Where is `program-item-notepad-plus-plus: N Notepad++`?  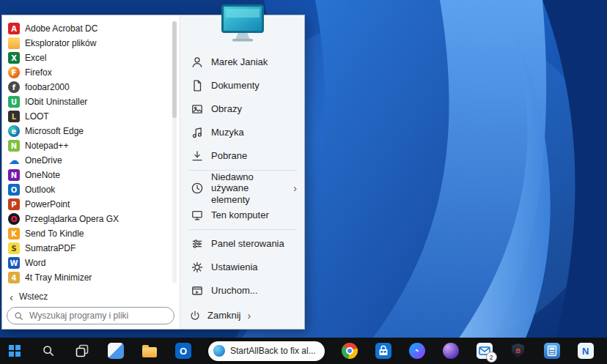
program-item-notepad-plus-plus: N Notepad++ is located at coordinates (87, 146).